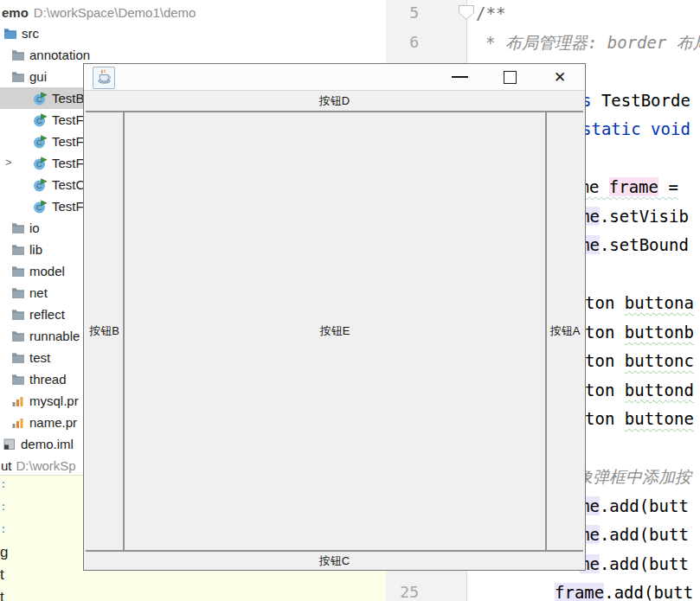 The height and width of the screenshot is (601, 700). What do you see at coordinates (68, 99) in the screenshot?
I see `tree-item-label: TestB` at bounding box center [68, 99].